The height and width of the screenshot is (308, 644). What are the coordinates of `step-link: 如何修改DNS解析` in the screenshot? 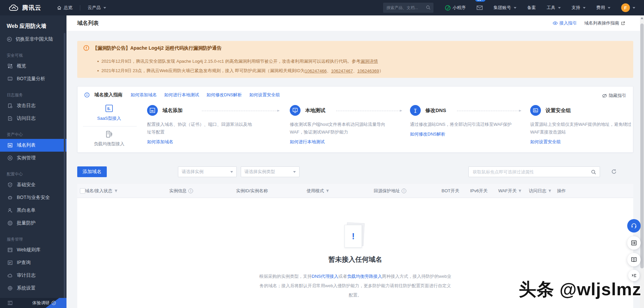 It's located at (465, 134).